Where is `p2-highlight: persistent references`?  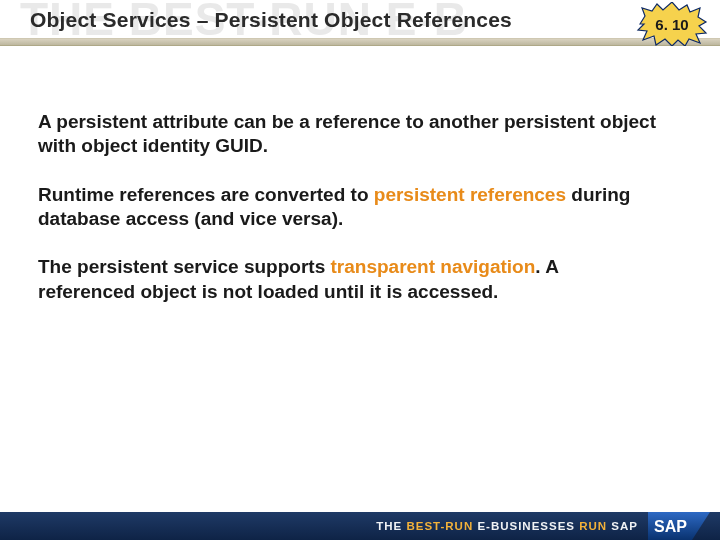 p2-highlight: persistent references is located at coordinates (470, 194).